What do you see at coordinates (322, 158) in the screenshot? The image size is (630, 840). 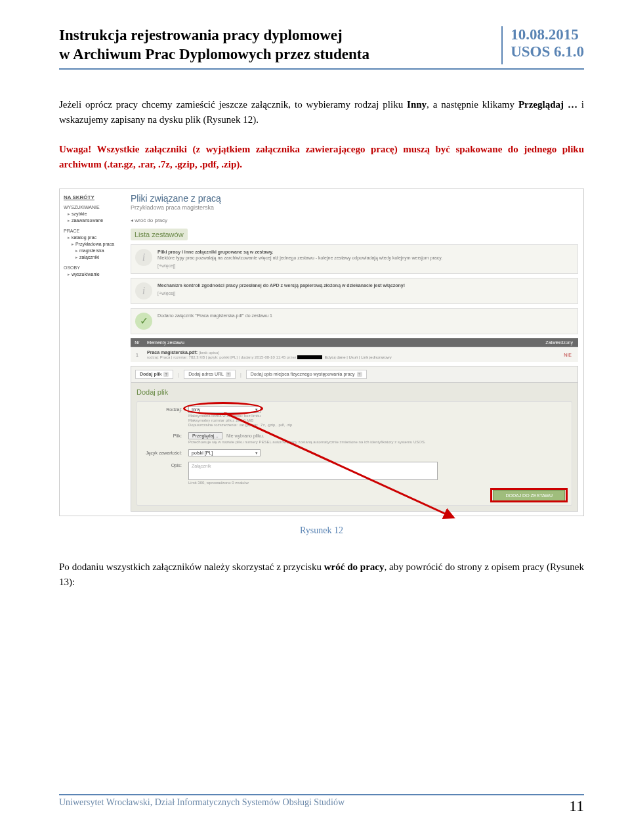 I see `warning-text: Uwaga! Wszystkie załączniki (z wyjątkiem…` at bounding box center [322, 158].